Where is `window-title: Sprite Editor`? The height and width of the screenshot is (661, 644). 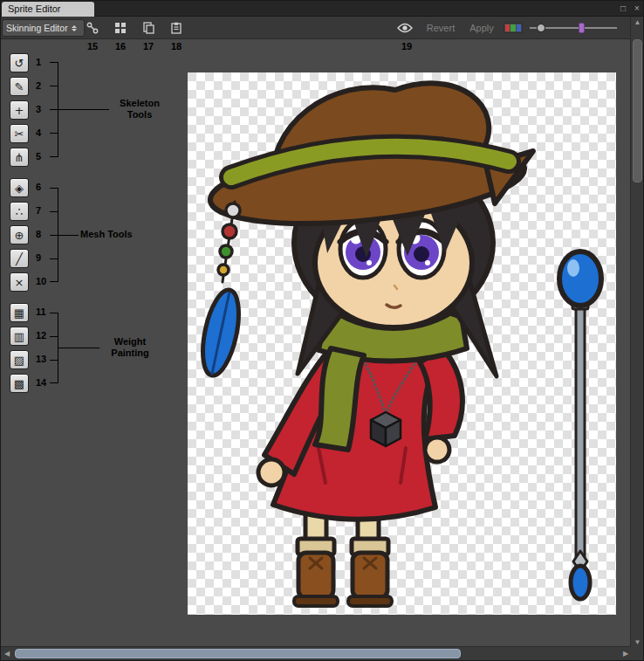 window-title: Sprite Editor is located at coordinates (35, 9).